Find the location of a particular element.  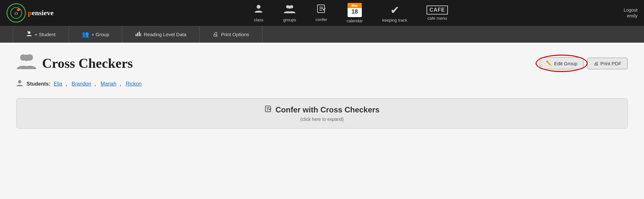

user-area: Logout emily is located at coordinates (630, 13).